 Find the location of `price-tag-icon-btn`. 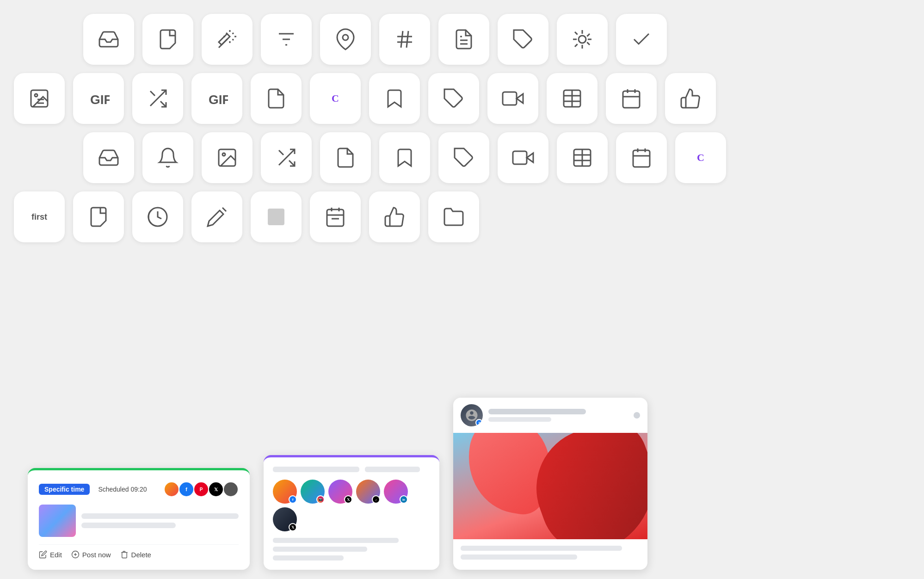

price-tag-icon-btn is located at coordinates (523, 39).